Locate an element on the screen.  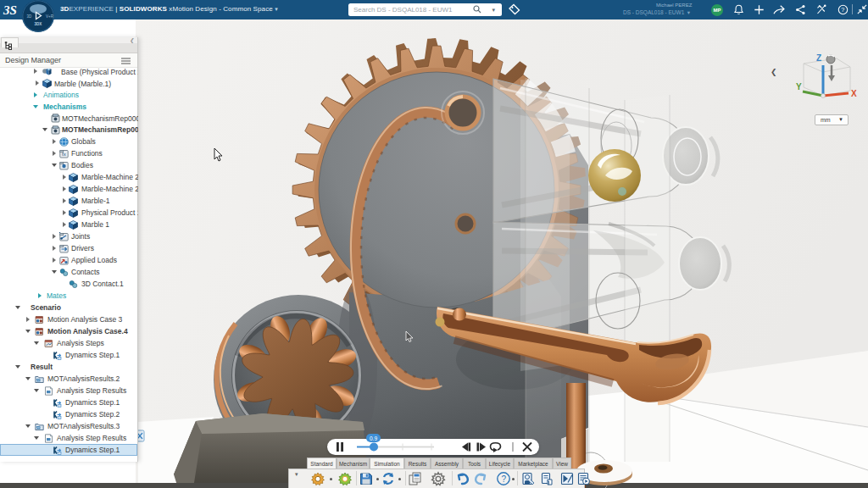
svg-text: 3S is located at coordinates (10, 10).